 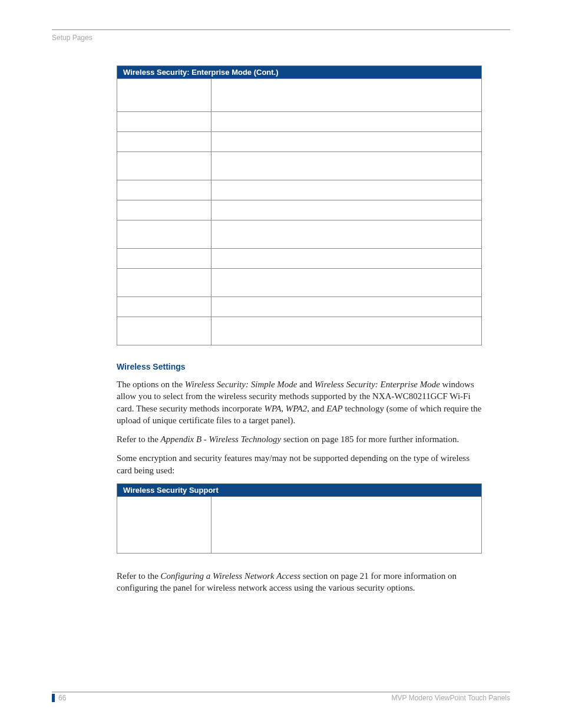 I want to click on page-number: 66, so click(x=62, y=698).